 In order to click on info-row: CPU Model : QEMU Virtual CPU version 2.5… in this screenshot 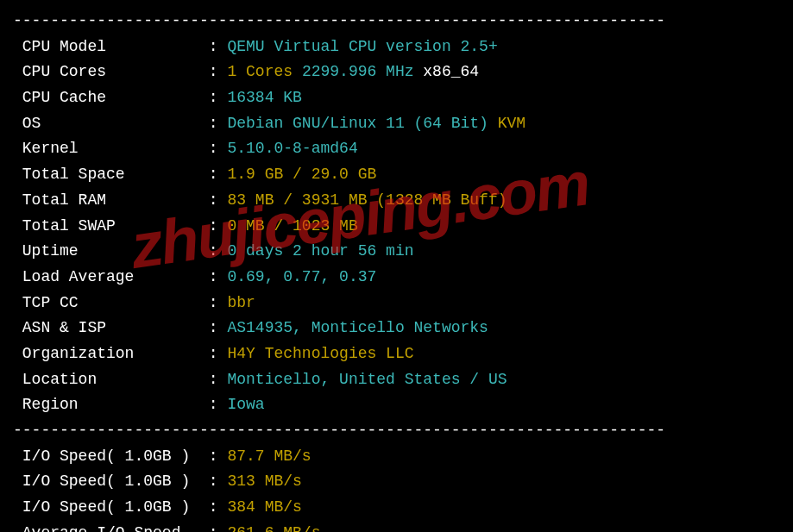, I will do `click(397, 47)`.